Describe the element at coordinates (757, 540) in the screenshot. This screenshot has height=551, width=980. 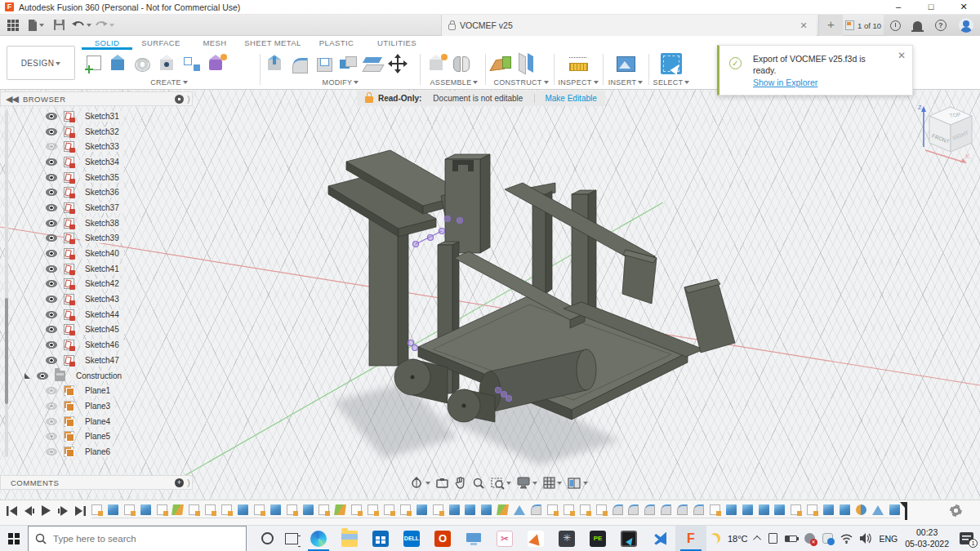
I see `tray-expand-chevron-icon` at that location.